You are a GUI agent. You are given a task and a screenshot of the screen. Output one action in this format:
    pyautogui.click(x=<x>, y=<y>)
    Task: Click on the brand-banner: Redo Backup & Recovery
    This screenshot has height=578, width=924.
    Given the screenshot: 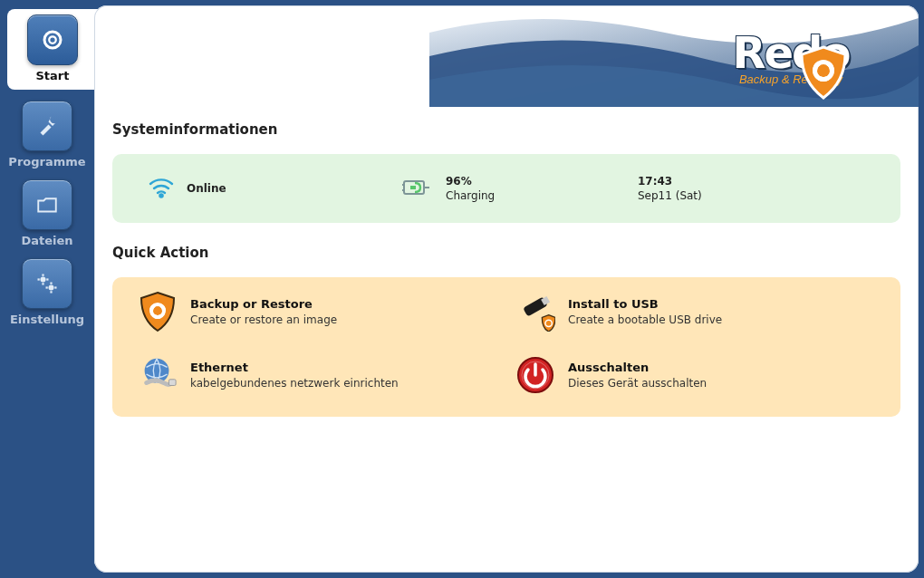 What is the action you would take?
    pyautogui.click(x=674, y=56)
    